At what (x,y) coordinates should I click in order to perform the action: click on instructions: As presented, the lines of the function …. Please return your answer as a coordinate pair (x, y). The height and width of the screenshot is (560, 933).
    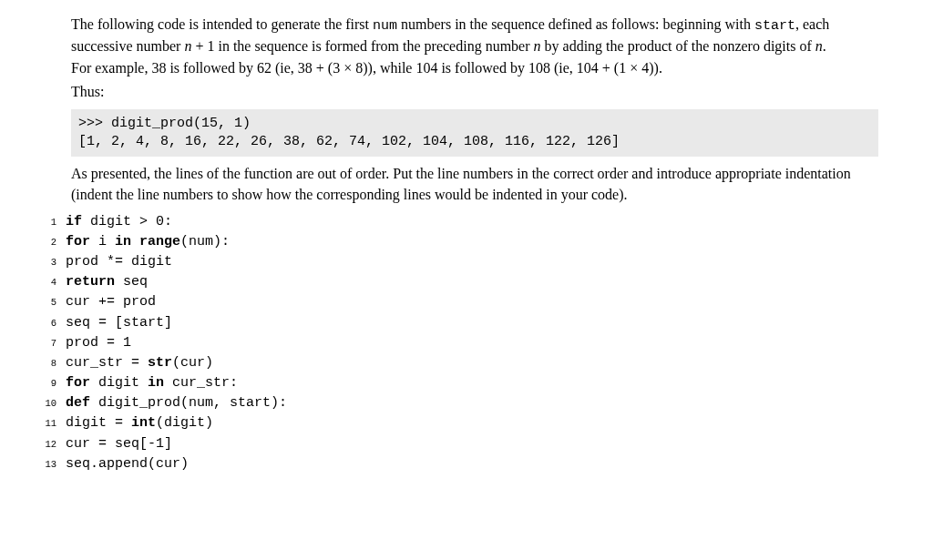
    Looking at the image, I should click on (472, 184).